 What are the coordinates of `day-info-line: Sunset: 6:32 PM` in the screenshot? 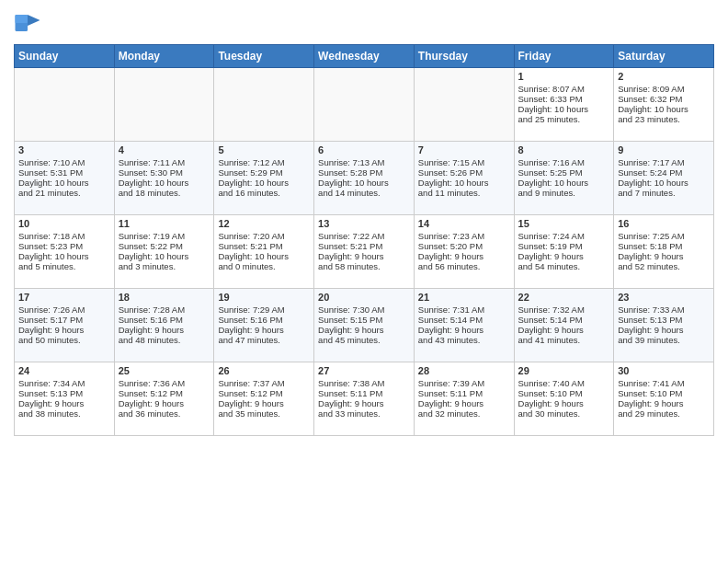 It's located at (664, 99).